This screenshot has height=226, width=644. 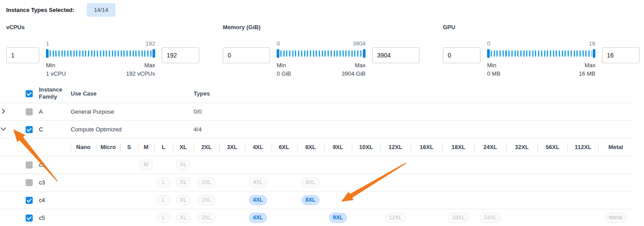 I want to click on vcpus-max-detail: 192 vCPUs, so click(x=141, y=74).